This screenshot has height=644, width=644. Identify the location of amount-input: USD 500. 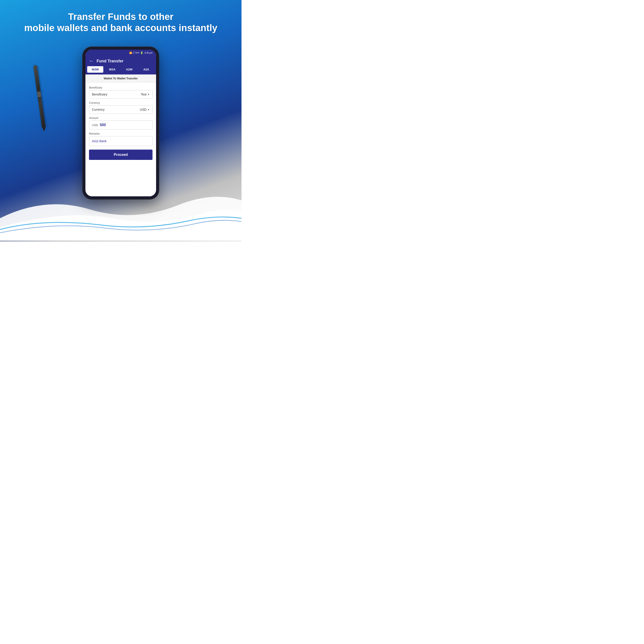
(121, 125).